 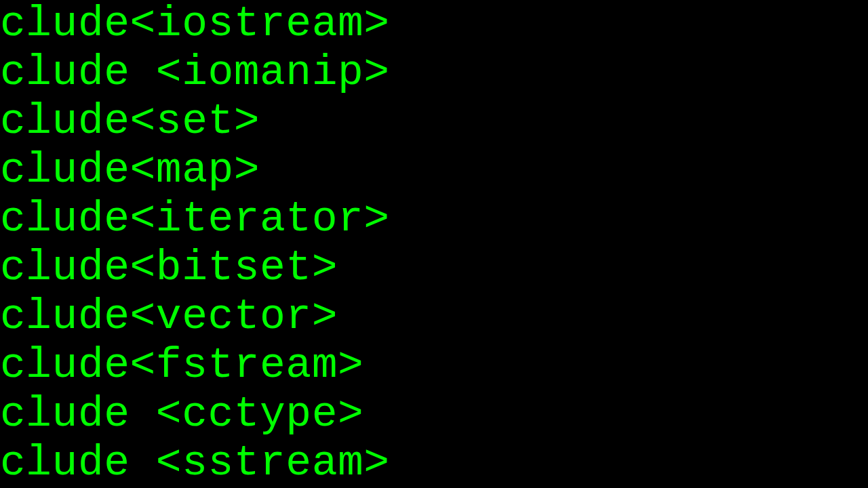 I want to click on code-line: clude<fstream>, so click(x=434, y=366).